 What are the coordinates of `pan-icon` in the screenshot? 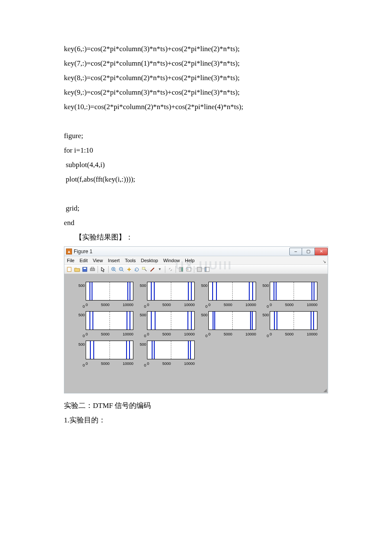 It's located at (129, 269).